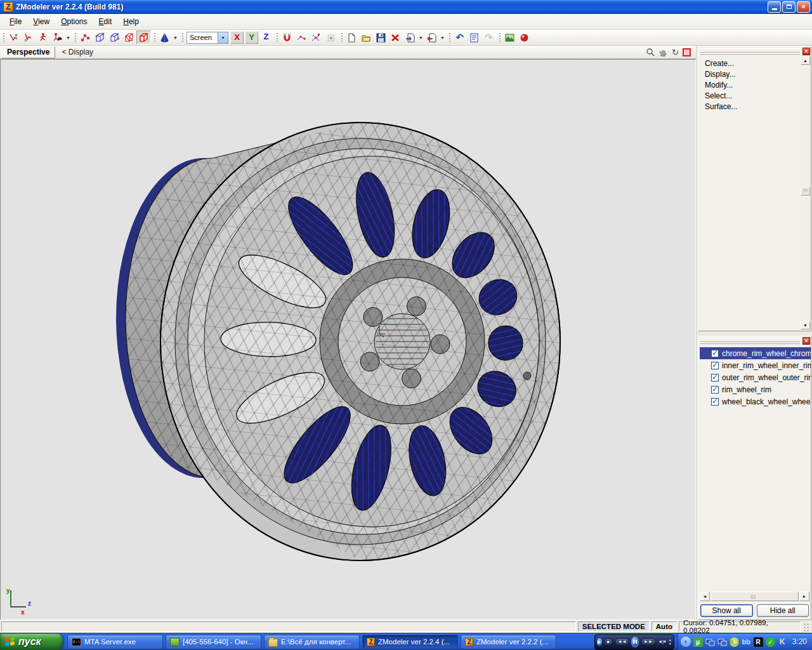 The width and height of the screenshot is (812, 650). Describe the element at coordinates (287, 37) in the screenshot. I see `magnet-snap-button` at that location.